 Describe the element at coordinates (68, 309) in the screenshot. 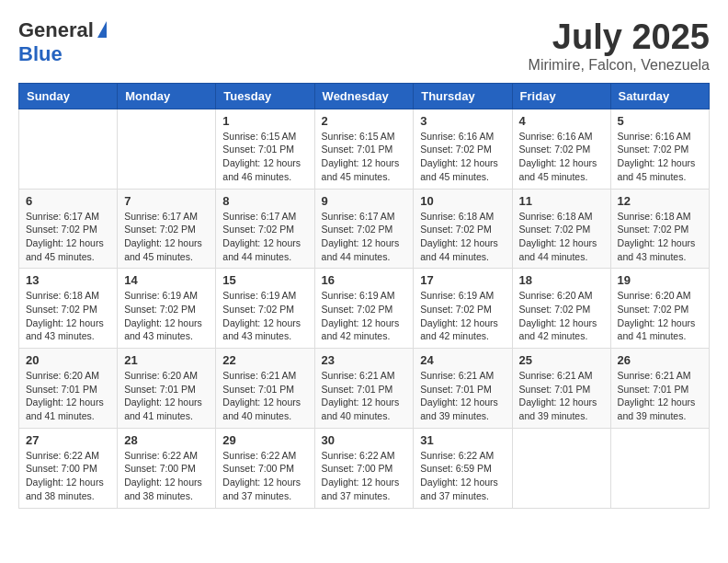

I see `calendar-cell: 13 Sunrise: 6:18 AMSunset: 7:02 PMDaylig…` at that location.